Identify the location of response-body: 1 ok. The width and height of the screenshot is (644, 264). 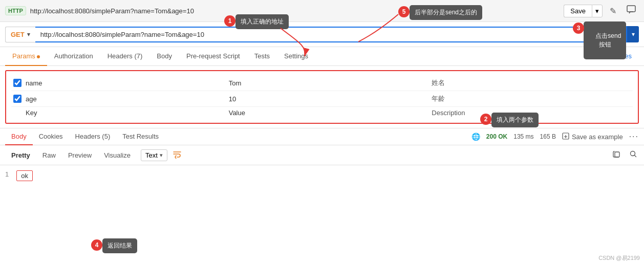
(322, 176).